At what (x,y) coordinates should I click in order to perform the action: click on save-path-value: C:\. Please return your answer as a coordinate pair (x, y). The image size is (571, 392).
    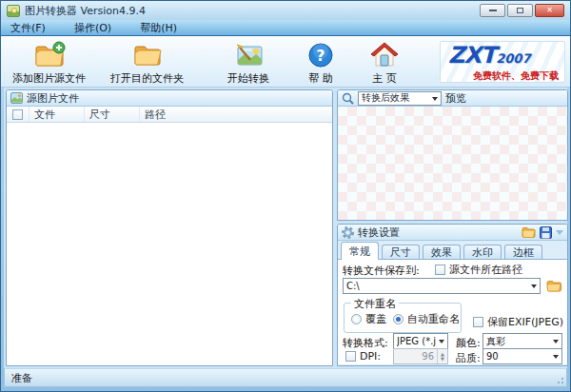
    Looking at the image, I should click on (438, 285).